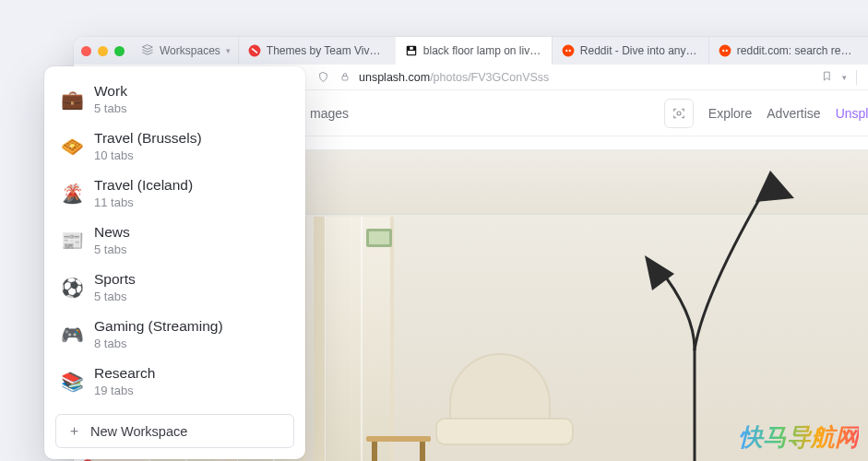 The height and width of the screenshot is (461, 868). What do you see at coordinates (71, 335) in the screenshot?
I see `workspace-icon: 🎮` at bounding box center [71, 335].